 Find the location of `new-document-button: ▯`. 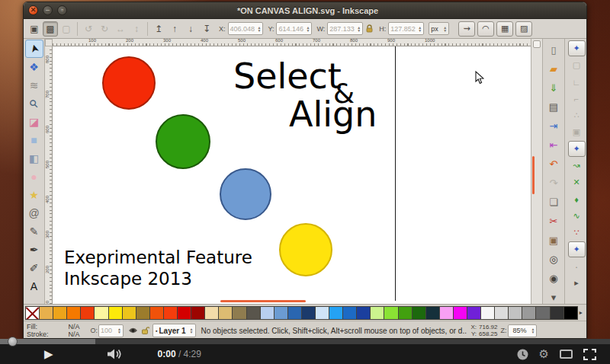

new-document-button: ▯ is located at coordinates (554, 49).